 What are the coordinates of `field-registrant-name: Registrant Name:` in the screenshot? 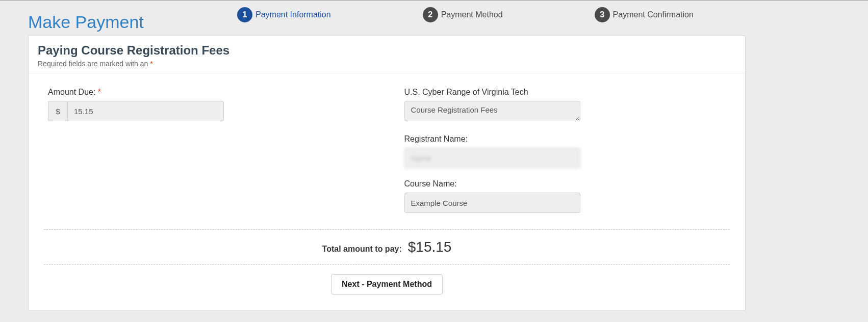 It's located at (567, 151).